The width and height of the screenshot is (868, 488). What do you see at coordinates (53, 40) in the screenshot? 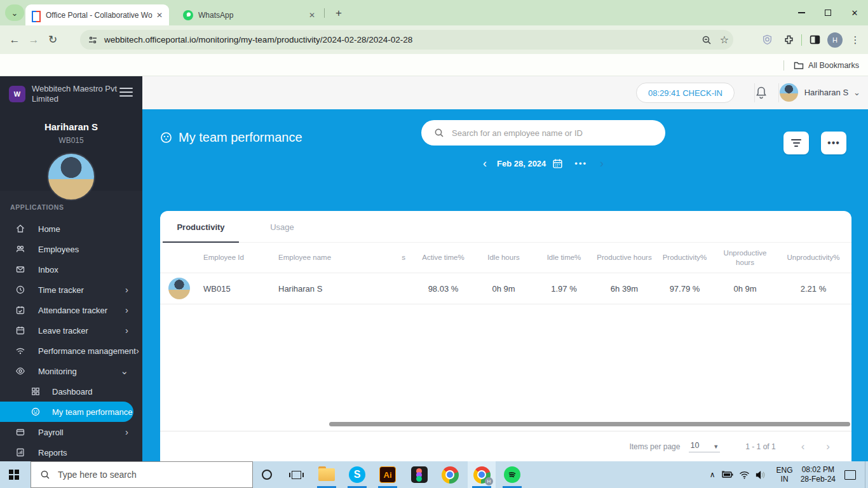
I see `reload-button: ↻` at bounding box center [53, 40].